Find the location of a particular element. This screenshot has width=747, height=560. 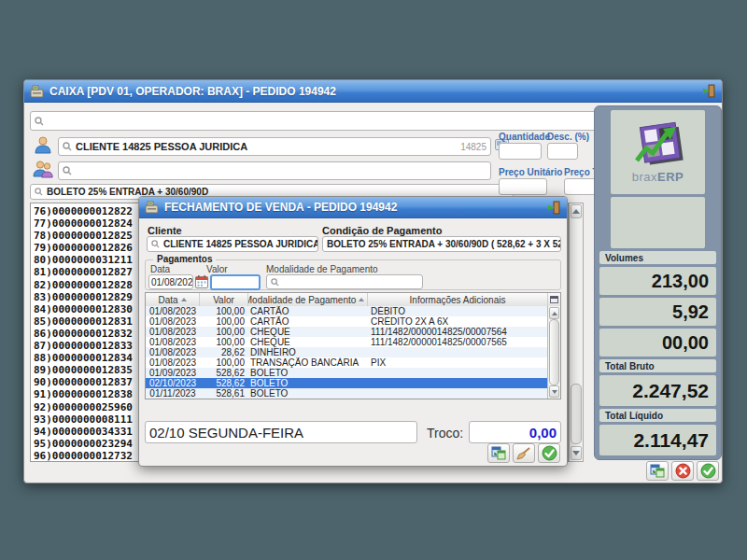

brand-logo-block: braxERP is located at coordinates (657, 152).